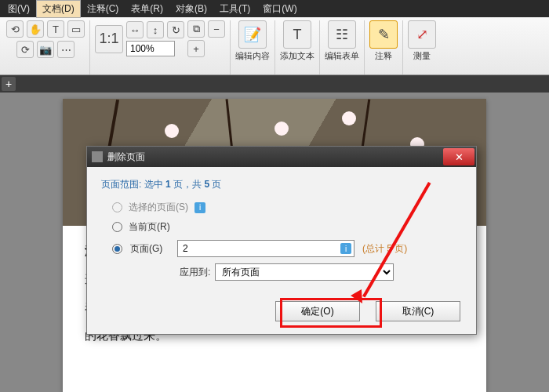 This screenshot has width=549, height=392. I want to click on edit-form-label: 编辑表单, so click(342, 56).